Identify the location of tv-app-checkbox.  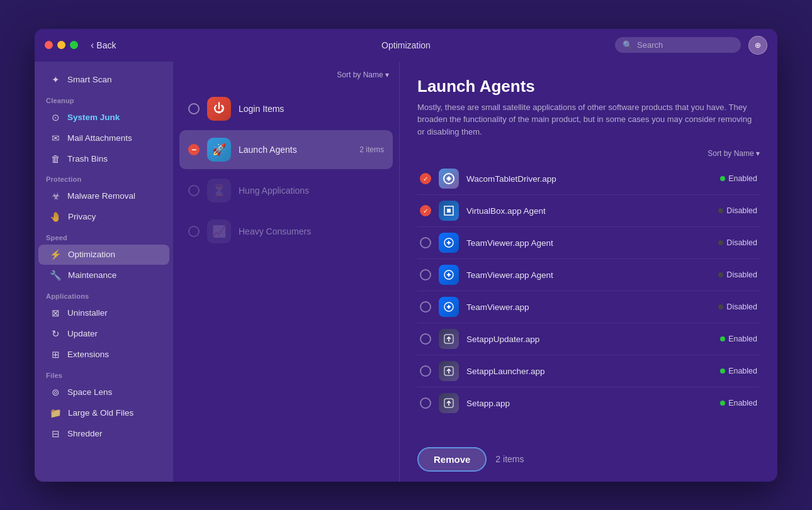
(426, 307).